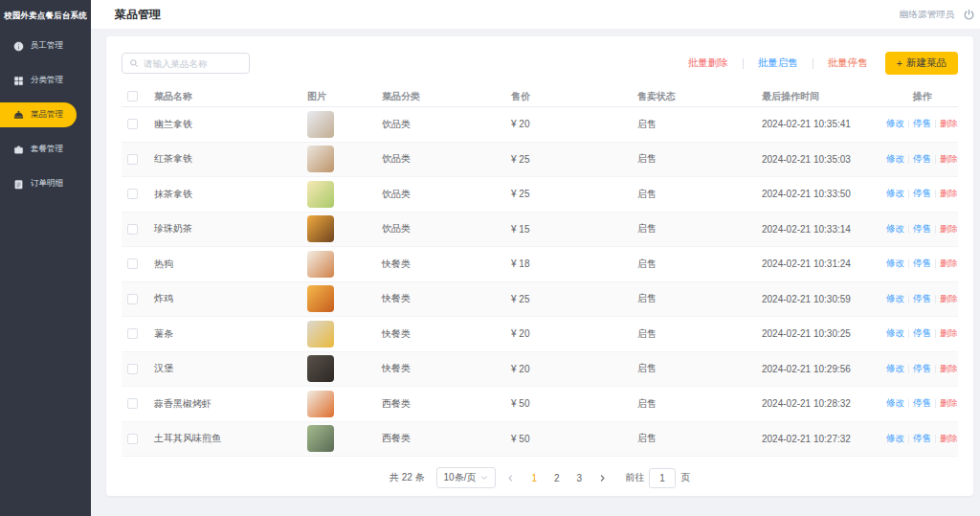 Image resolution: width=980 pixels, height=516 pixels. What do you see at coordinates (46, 184) in the screenshot?
I see `sidebar-item-orders: 订单明细` at bounding box center [46, 184].